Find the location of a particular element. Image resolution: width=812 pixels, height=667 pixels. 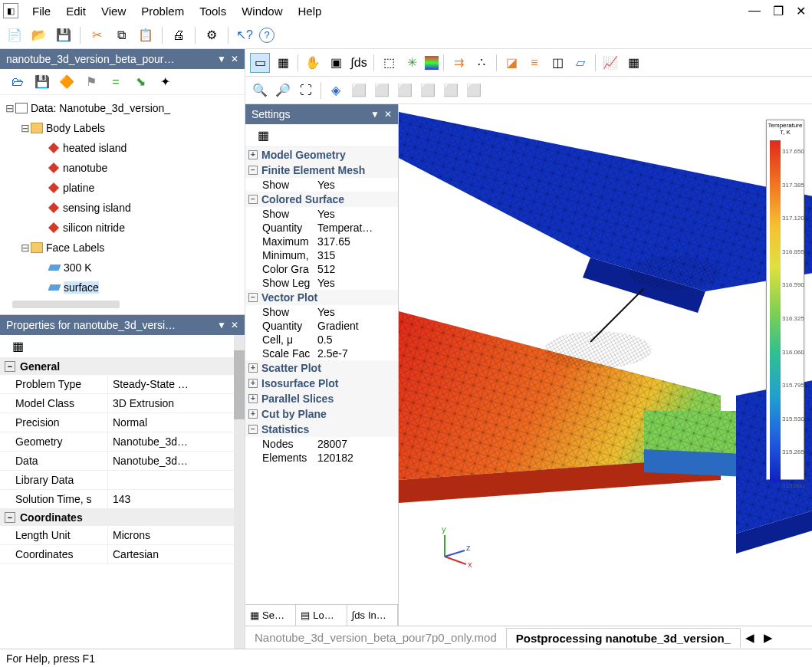

left-view-icon: ⬜ is located at coordinates (405, 90).